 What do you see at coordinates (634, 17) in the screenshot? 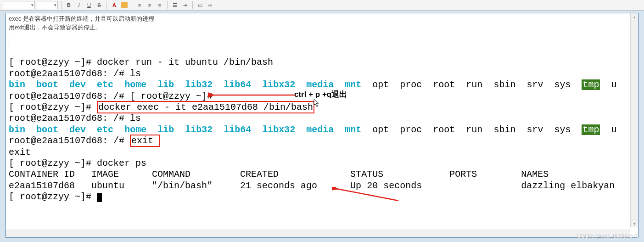
I see `scroll-up-button: ▴` at bounding box center [634, 17].